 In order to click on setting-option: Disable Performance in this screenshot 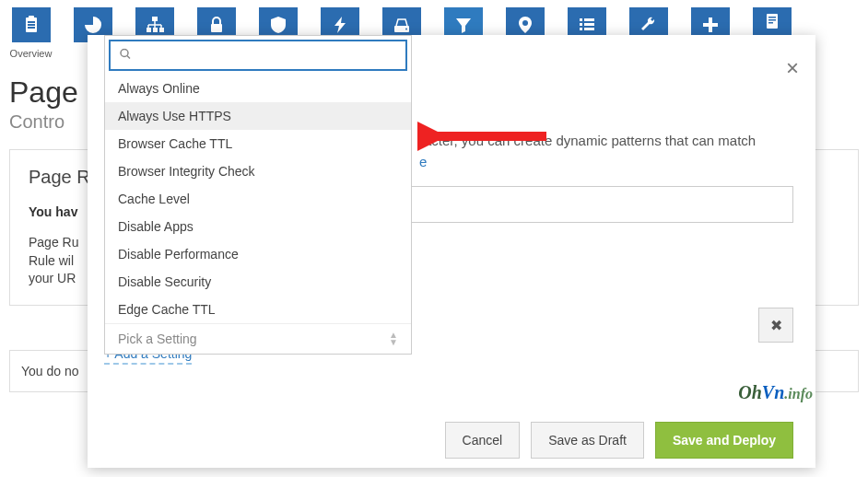, I will do `click(258, 254)`.